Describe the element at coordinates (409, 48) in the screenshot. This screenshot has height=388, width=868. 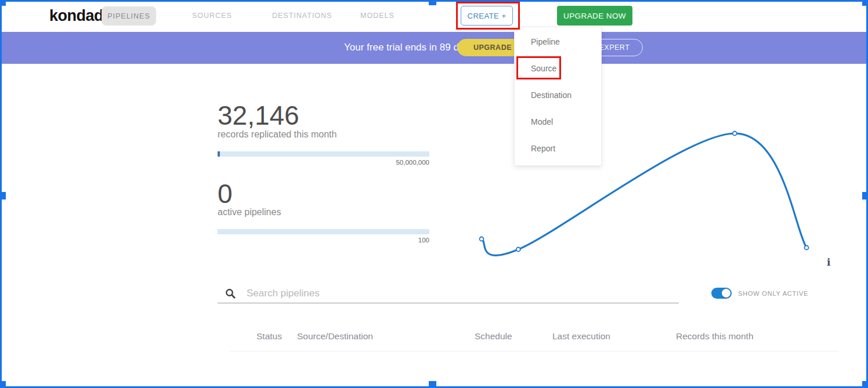
I see `trial-message: Your free trial ends in 89 days` at that location.